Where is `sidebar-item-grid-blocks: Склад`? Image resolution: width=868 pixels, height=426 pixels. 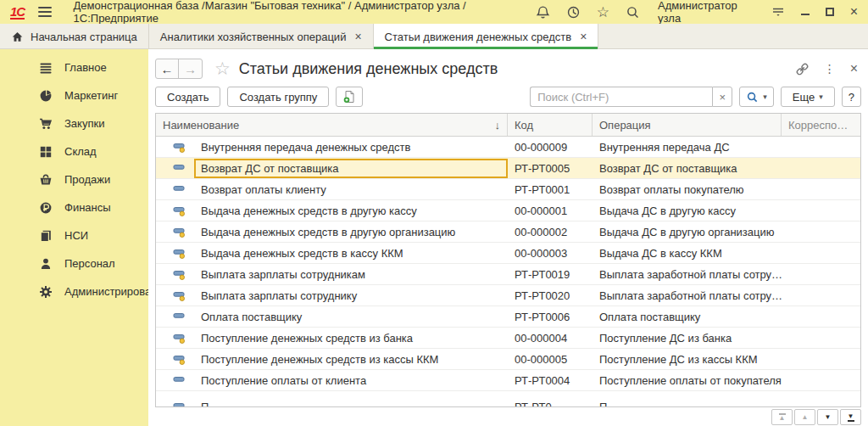 sidebar-item-grid-blocks: Склад is located at coordinates (75, 151).